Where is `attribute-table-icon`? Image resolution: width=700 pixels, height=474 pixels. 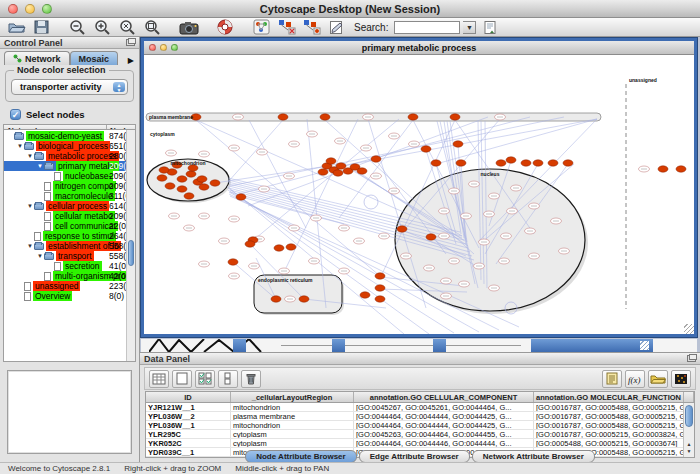 attribute-table-icon is located at coordinates (159, 379).